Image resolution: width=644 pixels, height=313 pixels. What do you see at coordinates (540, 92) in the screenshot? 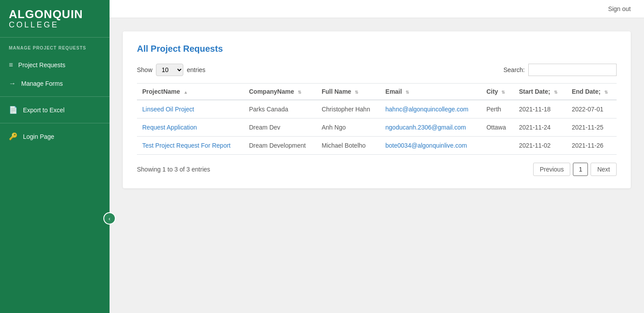
I see `col-start-date: Start Date; ⇅` at bounding box center [540, 92].